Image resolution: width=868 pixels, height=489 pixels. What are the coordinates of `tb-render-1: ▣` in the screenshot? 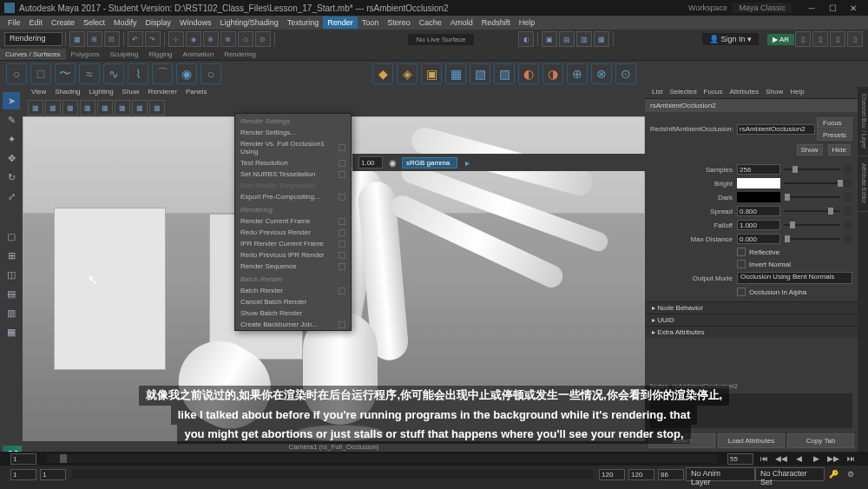 It's located at (549, 39).